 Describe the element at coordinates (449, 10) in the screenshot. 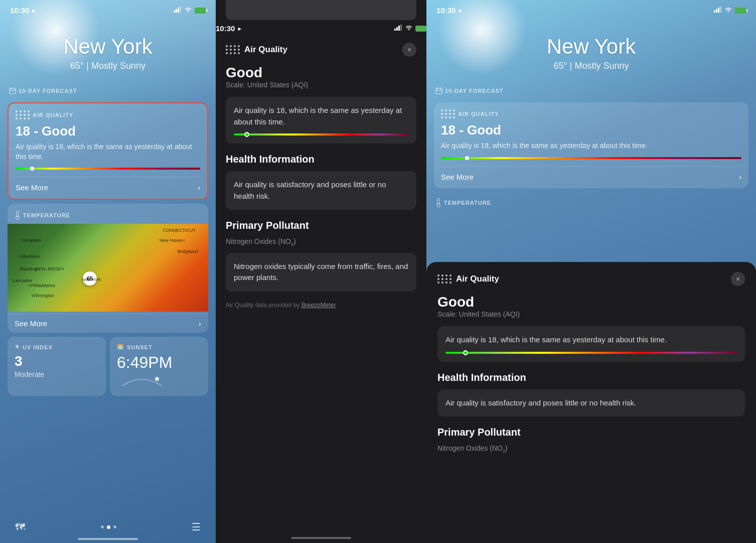

I see `status-time-p3: 10:30 ►` at that location.